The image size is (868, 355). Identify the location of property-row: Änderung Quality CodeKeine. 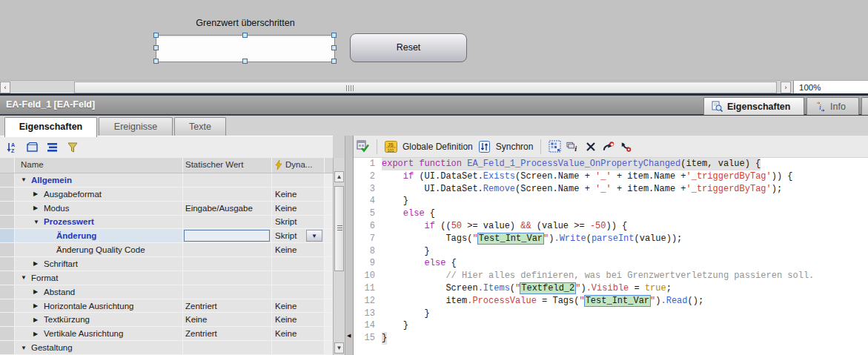
(166, 251).